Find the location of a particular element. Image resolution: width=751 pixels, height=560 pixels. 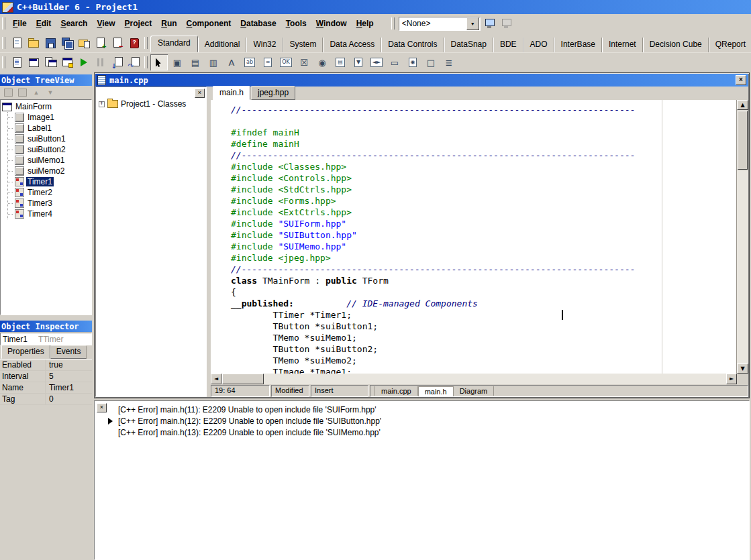

palette-tab-standard: Standard is located at coordinates (174, 44).